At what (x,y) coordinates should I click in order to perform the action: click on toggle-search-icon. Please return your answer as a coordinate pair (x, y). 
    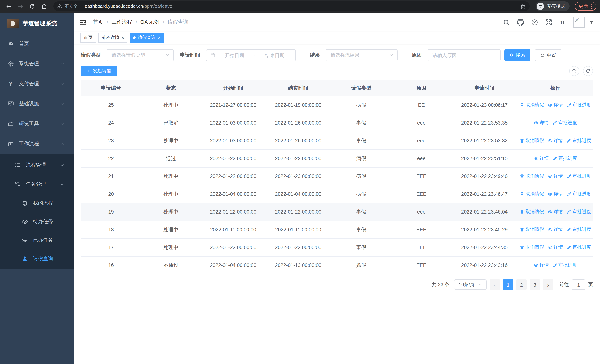
    Looking at the image, I should click on (574, 71).